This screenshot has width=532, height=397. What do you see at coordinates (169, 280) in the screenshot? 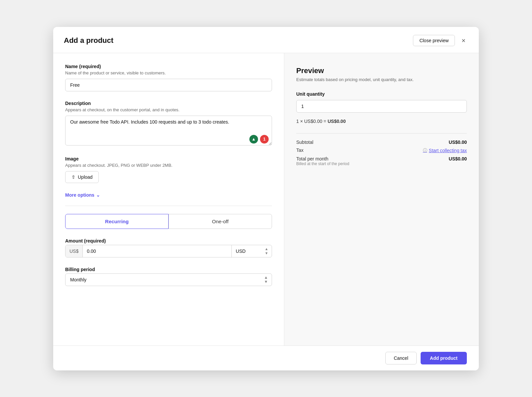
I see `billing-period-select: Monthly Yearly Weekly` at bounding box center [169, 280].